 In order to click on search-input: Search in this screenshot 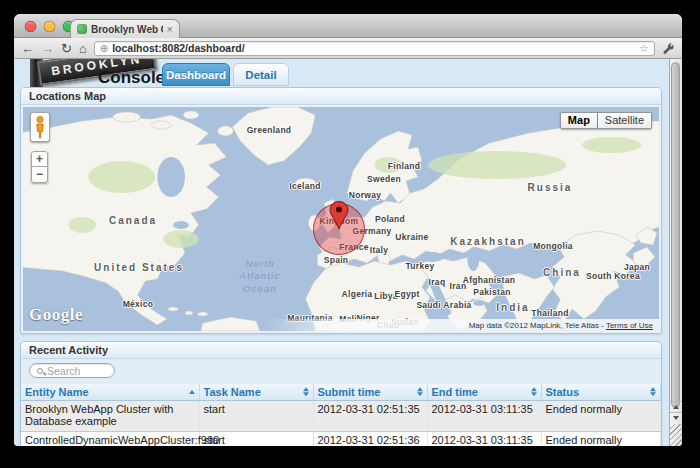, I will do `click(72, 370)`.